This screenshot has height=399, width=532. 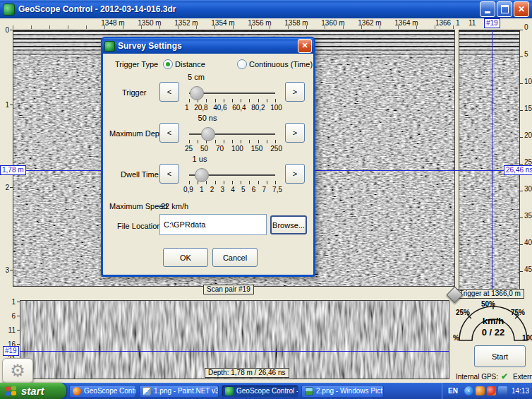 I want to click on lower-ruler-label: 11, so click(x=8, y=330).